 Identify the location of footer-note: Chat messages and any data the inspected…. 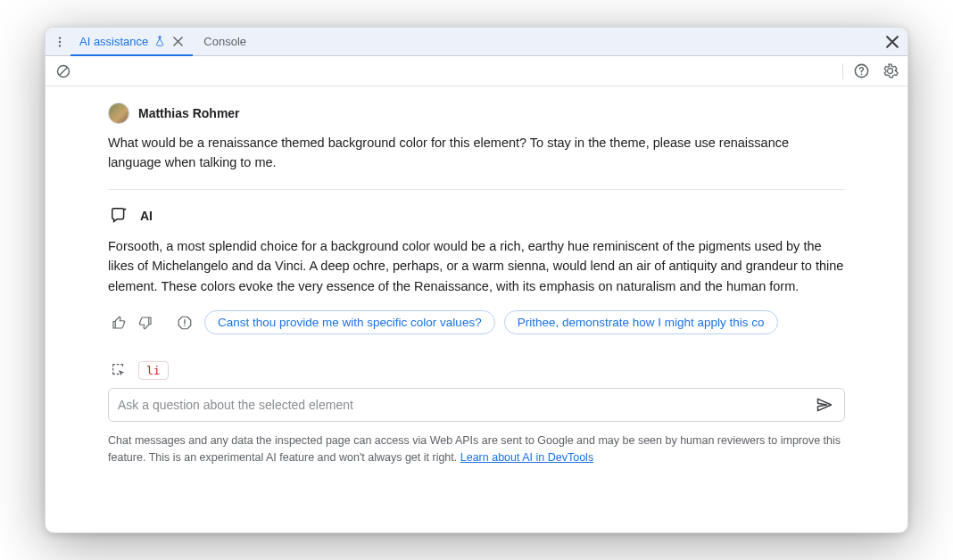
(476, 451).